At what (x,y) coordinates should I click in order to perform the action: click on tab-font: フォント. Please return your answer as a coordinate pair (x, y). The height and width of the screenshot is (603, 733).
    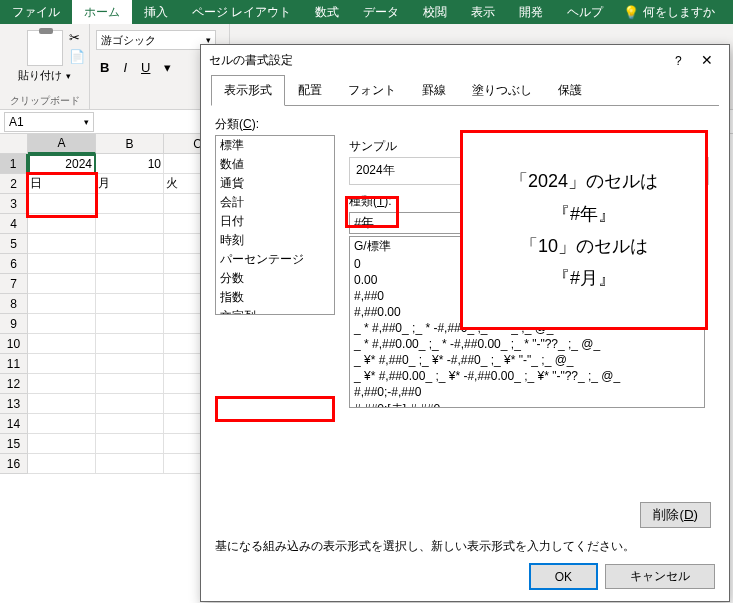
    Looking at the image, I should click on (372, 90).